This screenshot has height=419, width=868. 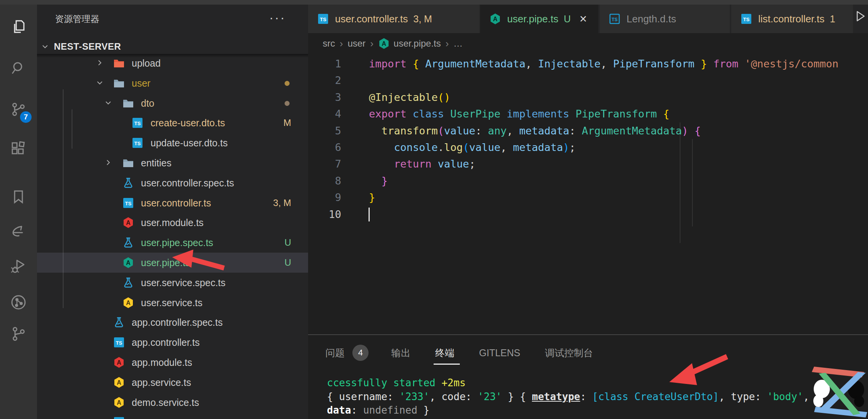 I want to click on run-debug-icon, so click(x=18, y=266).